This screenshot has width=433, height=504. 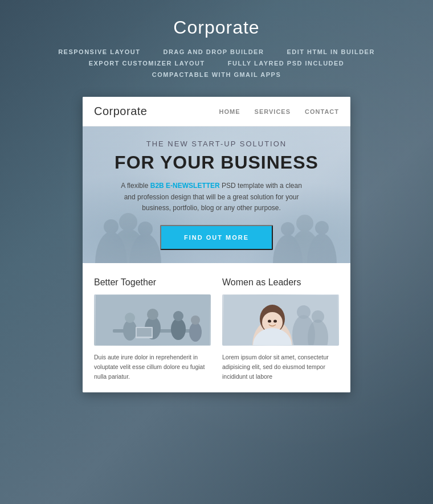 What do you see at coordinates (121, 112) in the screenshot?
I see `email-logo: Corporate` at bounding box center [121, 112].